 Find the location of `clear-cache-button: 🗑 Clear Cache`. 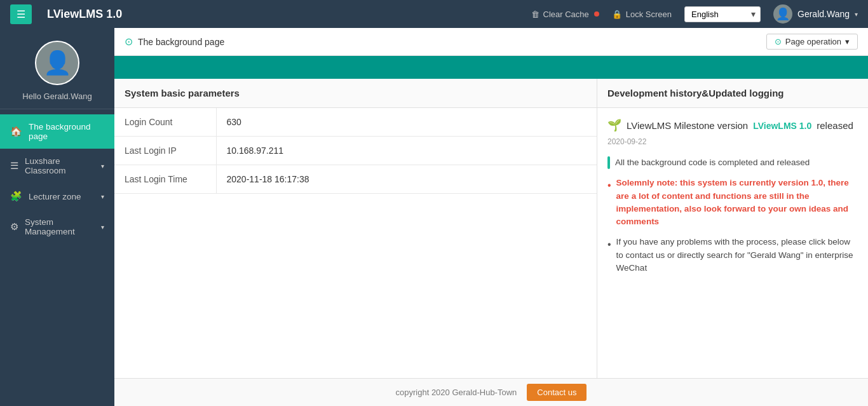

clear-cache-button: 🗑 Clear Cache is located at coordinates (566, 14).